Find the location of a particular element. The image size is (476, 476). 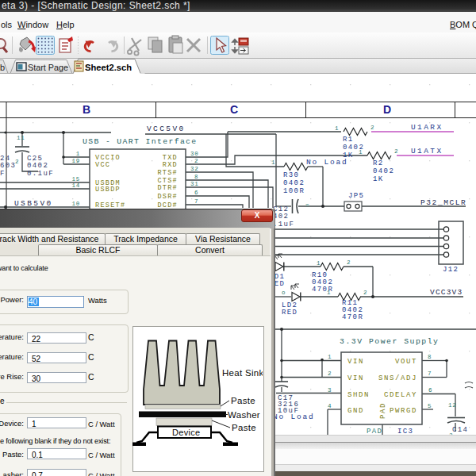

svg-text: PWRGD is located at coordinates (403, 411).